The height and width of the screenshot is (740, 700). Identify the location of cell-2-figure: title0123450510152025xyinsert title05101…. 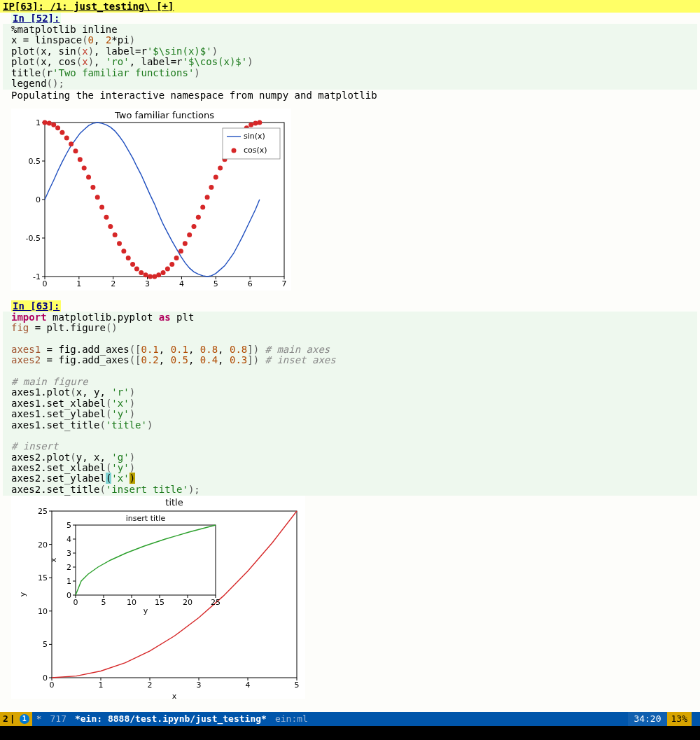
(158, 597).